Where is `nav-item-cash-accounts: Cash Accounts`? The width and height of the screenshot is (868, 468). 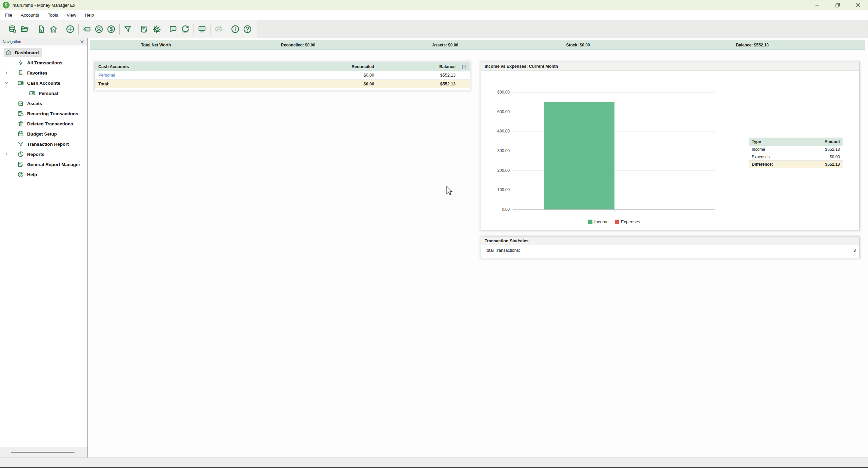 nav-item-cash-accounts: Cash Accounts is located at coordinates (44, 83).